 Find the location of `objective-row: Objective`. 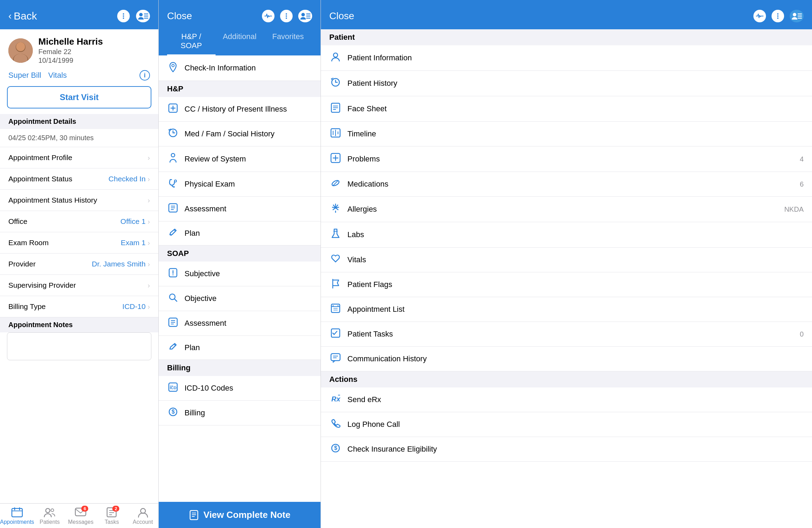

objective-row: Objective is located at coordinates (240, 299).